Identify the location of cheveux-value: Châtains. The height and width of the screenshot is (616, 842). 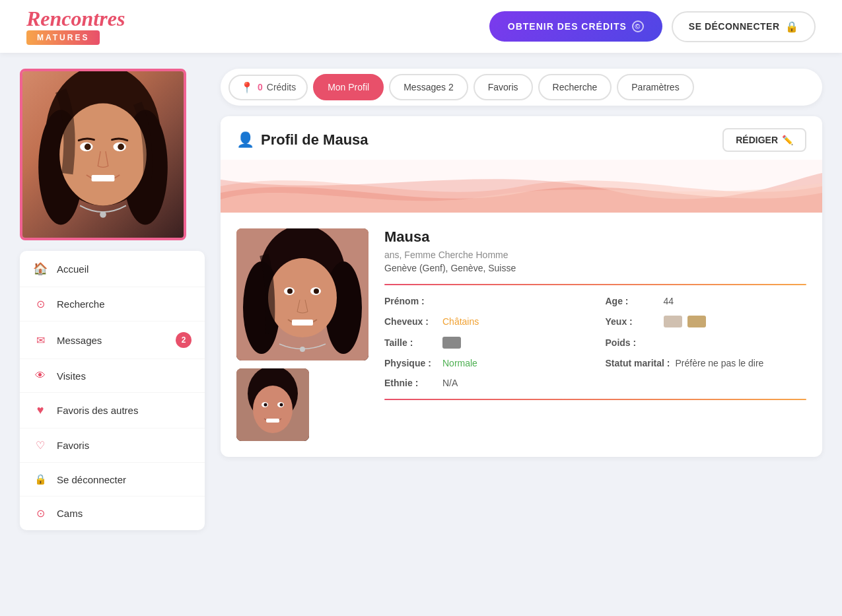
(461, 322).